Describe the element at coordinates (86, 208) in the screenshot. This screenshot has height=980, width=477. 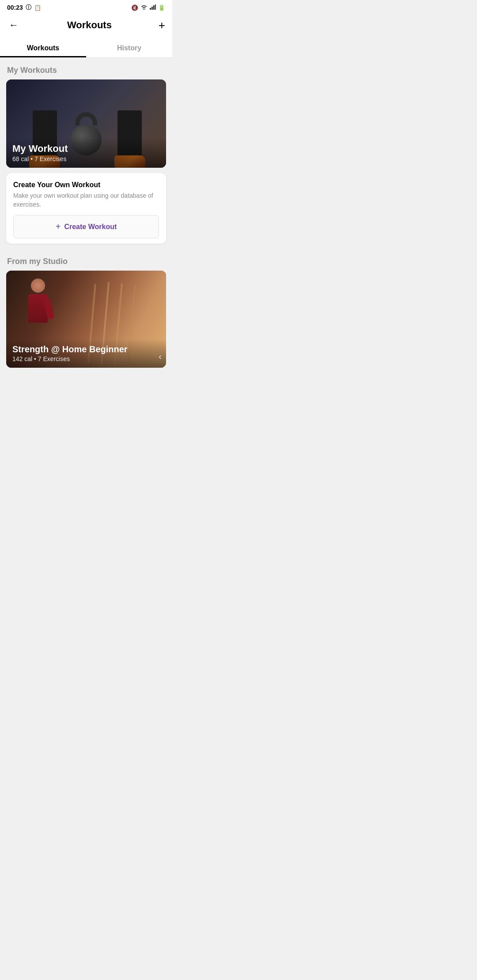
I see `create-workout-card: Create Your Own Workout Make your own wo…` at that location.